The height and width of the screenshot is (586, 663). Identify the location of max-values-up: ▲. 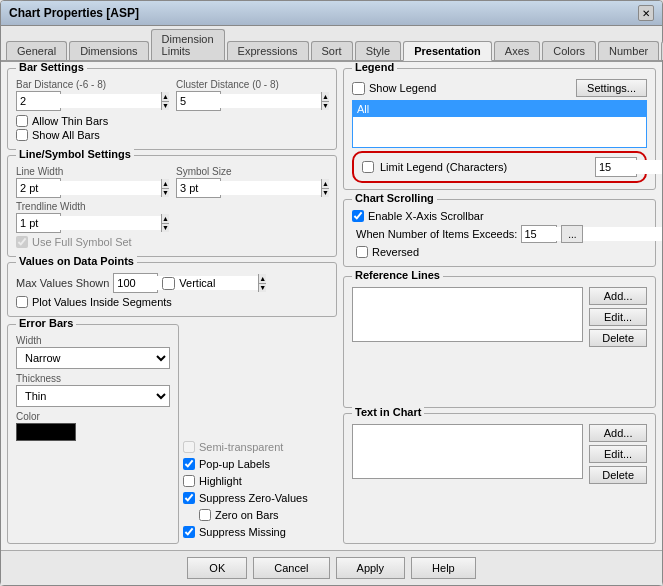
(262, 279).